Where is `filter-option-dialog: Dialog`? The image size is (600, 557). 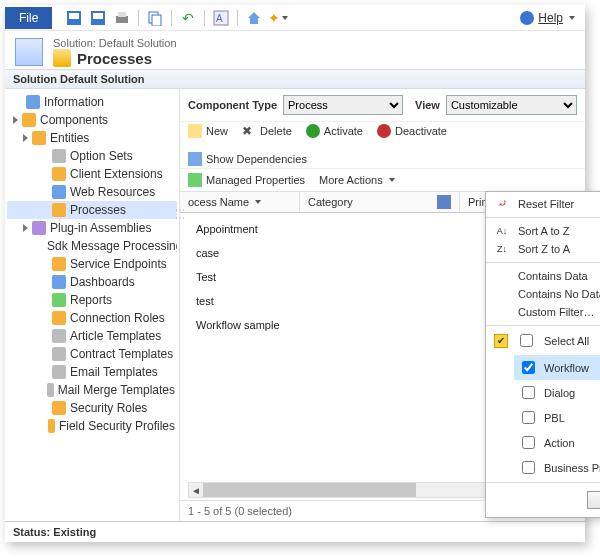
filter-option-dialog: Dialog is located at coordinates (557, 392).